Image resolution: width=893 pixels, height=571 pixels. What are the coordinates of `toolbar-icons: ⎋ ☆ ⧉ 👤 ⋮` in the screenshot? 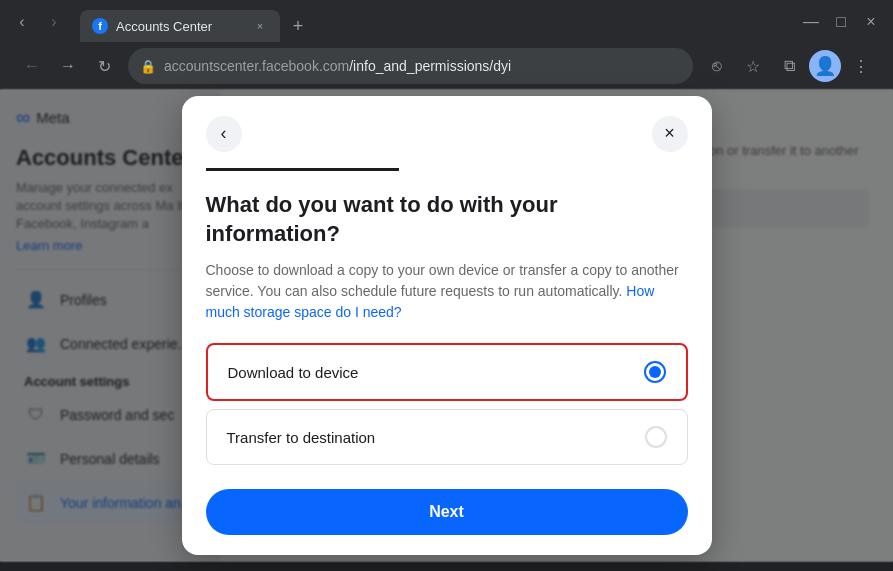 It's located at (789, 66).